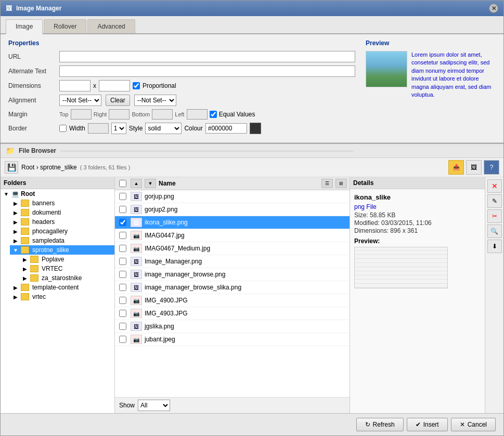 This screenshot has width=504, height=436. I want to click on file-list-header: ▲ ▼ Name ☰ ⊞, so click(232, 184).